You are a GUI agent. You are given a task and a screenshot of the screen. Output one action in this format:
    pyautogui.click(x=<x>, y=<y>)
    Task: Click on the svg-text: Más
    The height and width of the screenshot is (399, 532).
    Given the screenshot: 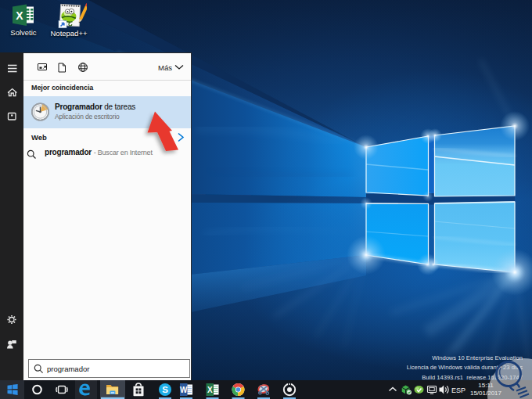 What is the action you would take?
    pyautogui.click(x=165, y=67)
    